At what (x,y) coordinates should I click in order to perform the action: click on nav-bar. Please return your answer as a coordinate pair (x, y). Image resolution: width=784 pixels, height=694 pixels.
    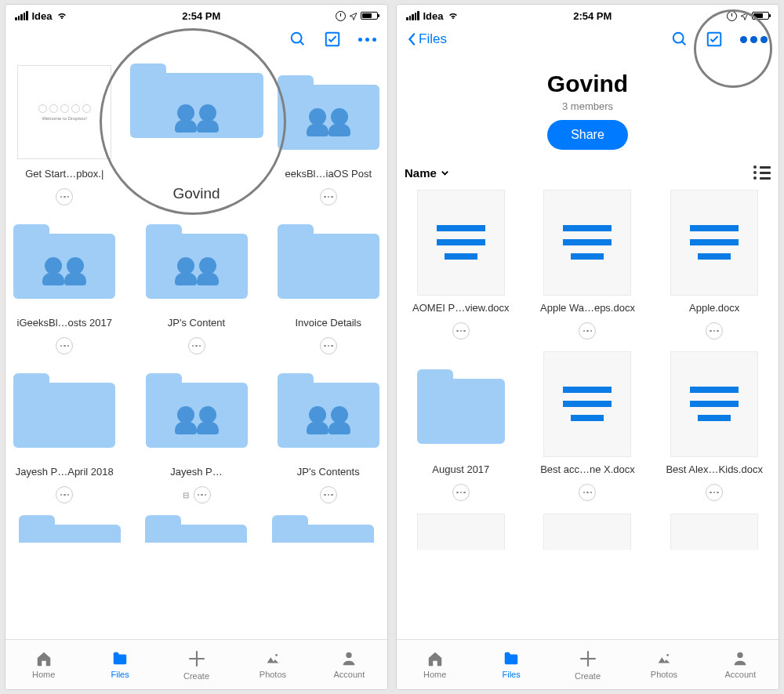
    Looking at the image, I should click on (196, 39).